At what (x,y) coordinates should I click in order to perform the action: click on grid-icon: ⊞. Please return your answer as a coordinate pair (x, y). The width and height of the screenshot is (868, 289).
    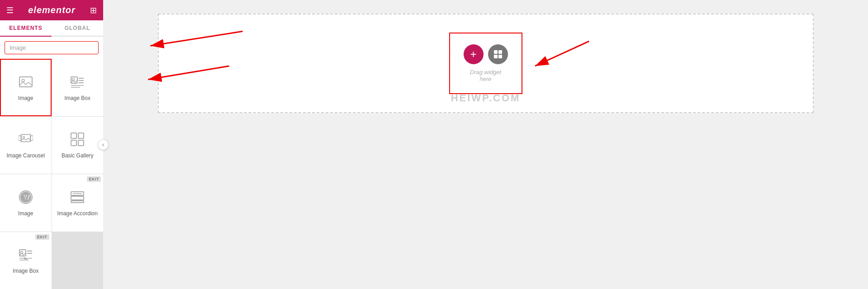
    Looking at the image, I should click on (93, 10).